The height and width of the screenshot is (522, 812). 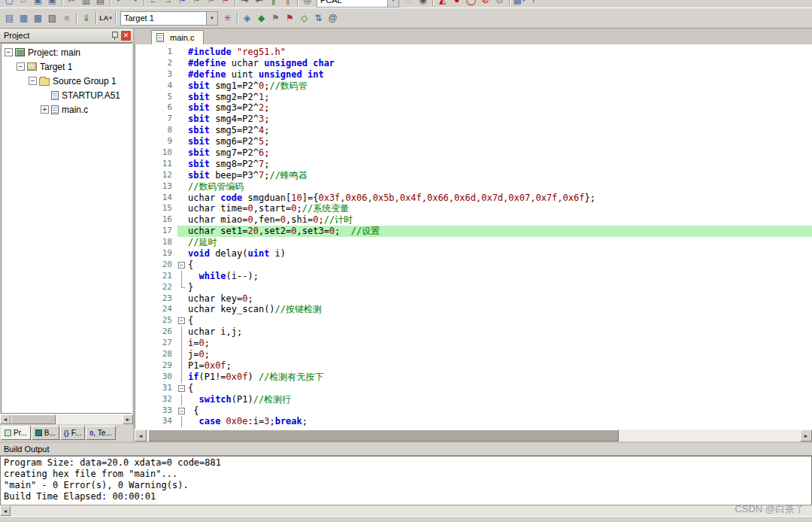 What do you see at coordinates (383, 436) in the screenshot?
I see `editor-scroll-thumb` at bounding box center [383, 436].